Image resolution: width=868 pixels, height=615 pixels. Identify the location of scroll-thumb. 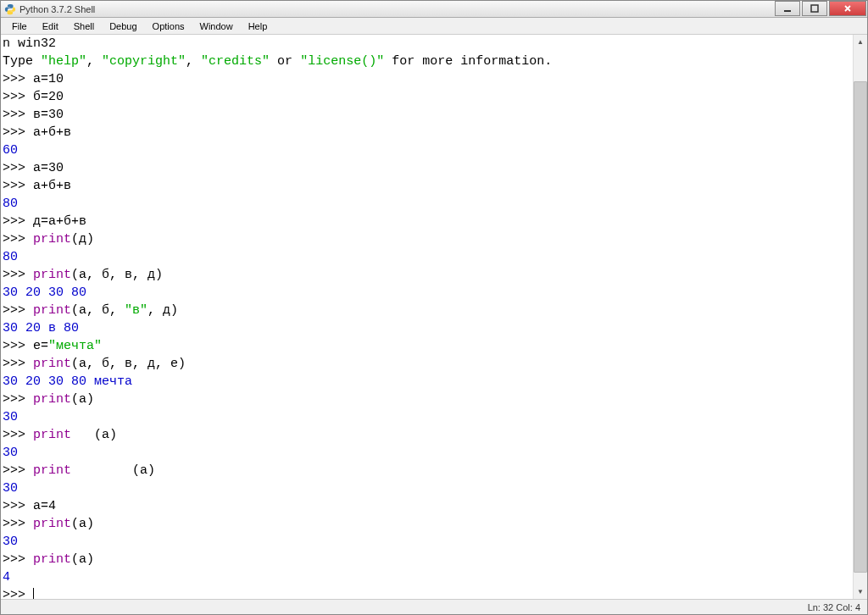
(860, 327).